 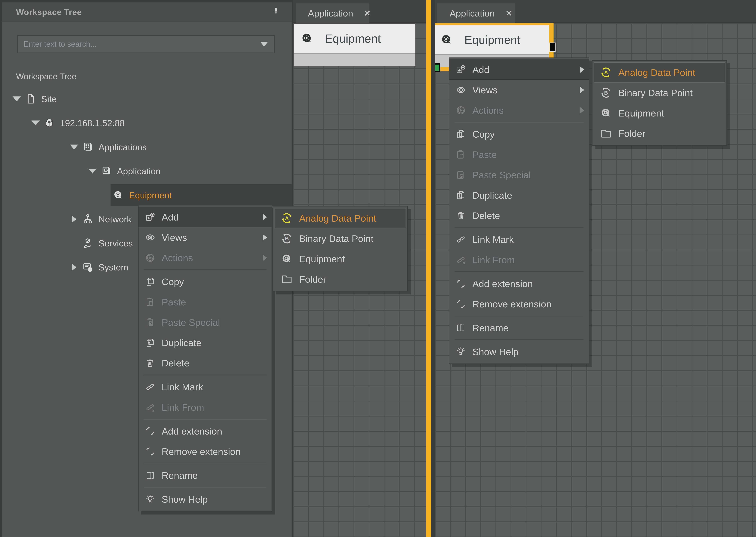 I want to click on tree-item-content: Site, so click(x=157, y=99).